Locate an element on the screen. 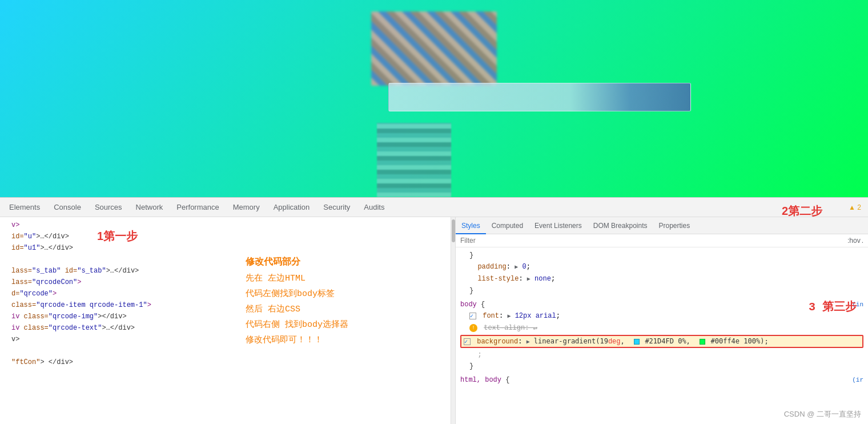  scroll-divider is located at coordinates (453, 321).